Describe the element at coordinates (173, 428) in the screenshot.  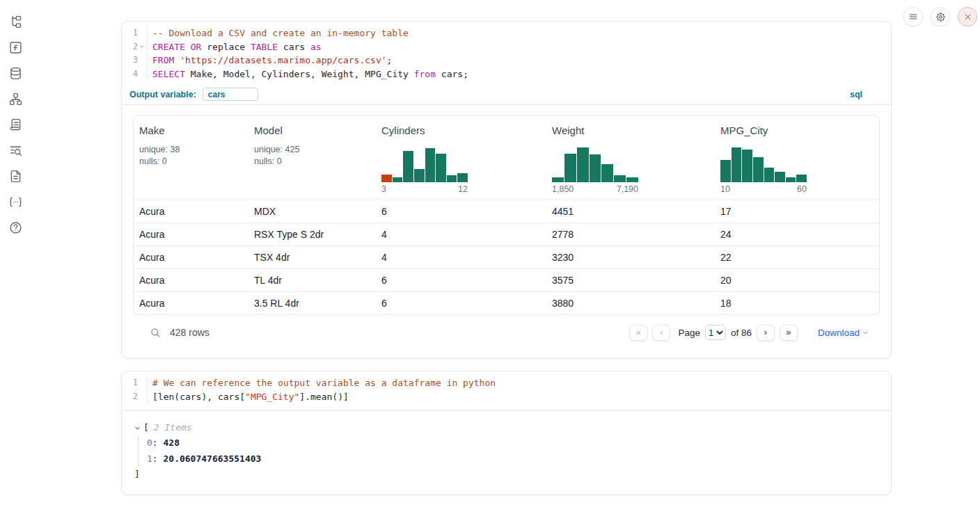
I see `items-count-label: 2 Items` at that location.